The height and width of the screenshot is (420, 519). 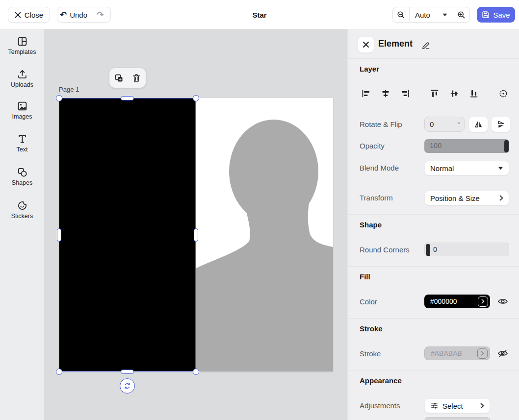 What do you see at coordinates (457, 353) in the screenshot?
I see `stroke-color-swatch: #ABABAB` at bounding box center [457, 353].